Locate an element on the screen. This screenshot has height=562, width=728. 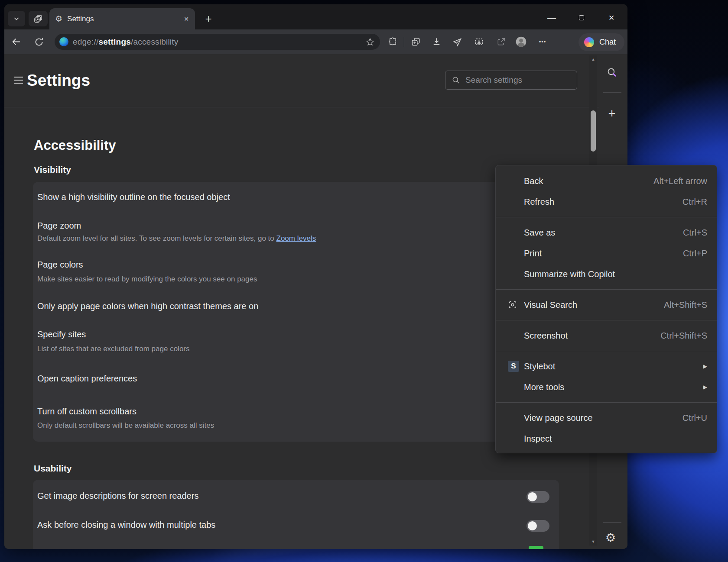
stylebot-icon: S is located at coordinates (514, 366).